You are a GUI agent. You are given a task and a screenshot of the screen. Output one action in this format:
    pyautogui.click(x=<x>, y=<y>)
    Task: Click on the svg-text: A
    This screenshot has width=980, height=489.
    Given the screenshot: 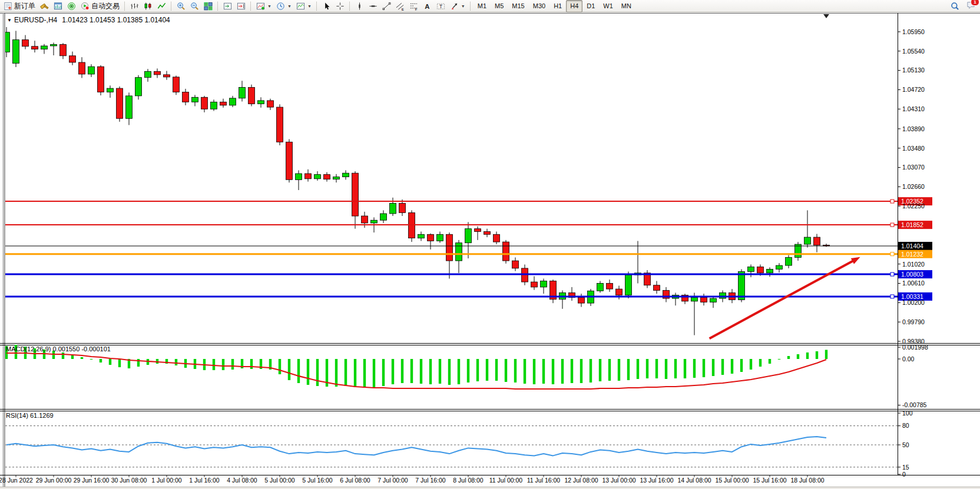 What is the action you would take?
    pyautogui.click(x=427, y=6)
    